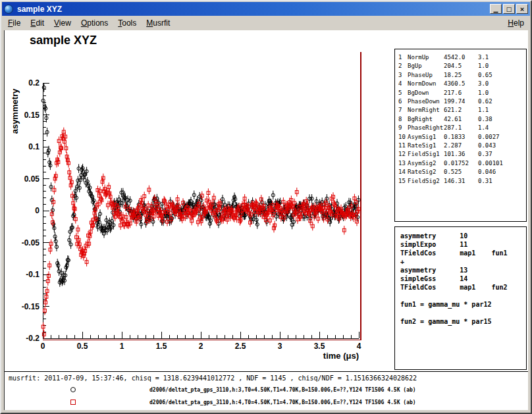 The height and width of the screenshot is (414, 532). Describe the element at coordinates (403, 128) in the screenshot. I see `parameter-pno: 9` at that location.